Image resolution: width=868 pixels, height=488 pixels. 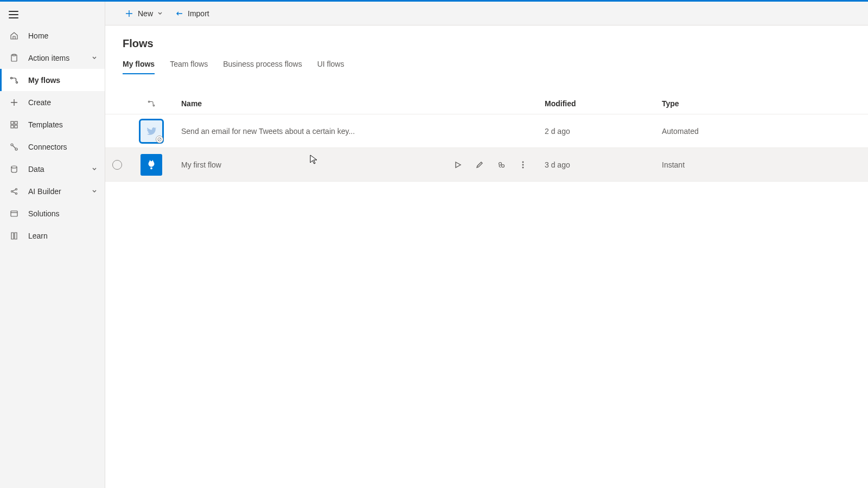 I want to click on sidebar: Home Action items My flows Create, so click(x=53, y=245).